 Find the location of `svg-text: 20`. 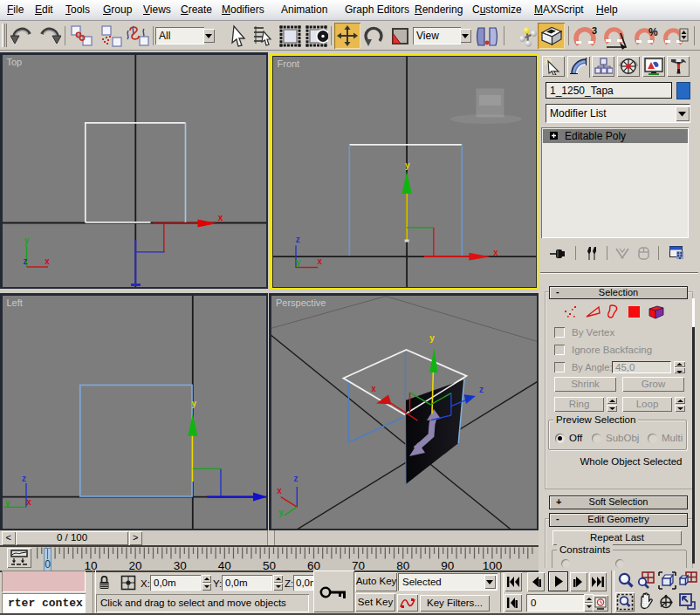

svg-text: 20 is located at coordinates (136, 565).